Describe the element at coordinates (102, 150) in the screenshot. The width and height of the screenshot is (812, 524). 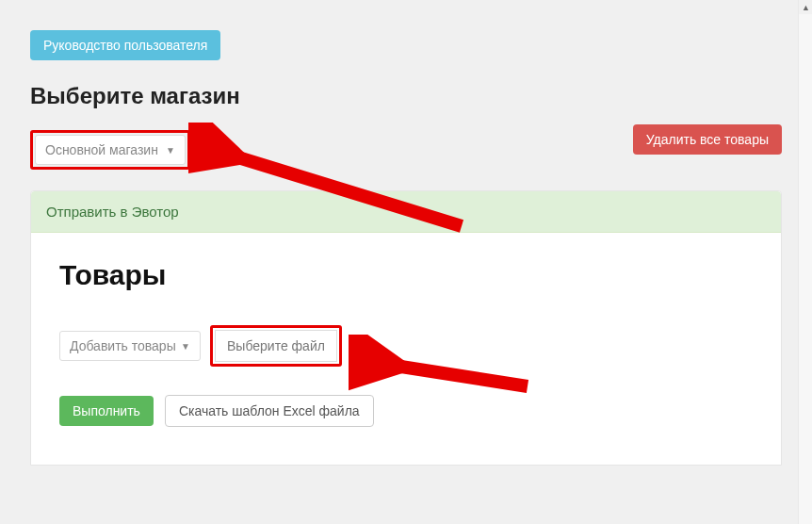
I see `store-select-value: Основной магазин` at that location.